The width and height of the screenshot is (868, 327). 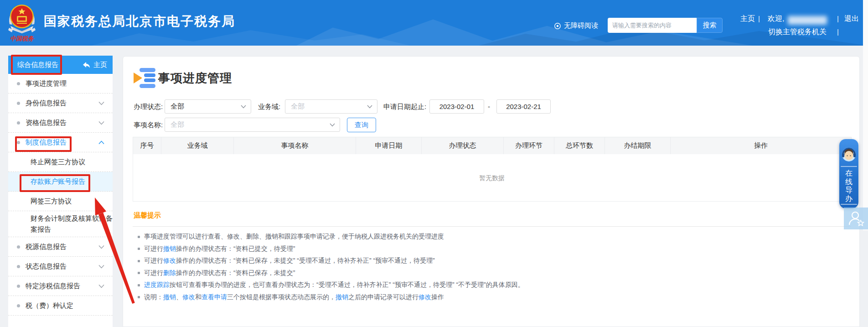 I want to click on svg-text: 中国税务, so click(x=22, y=38).